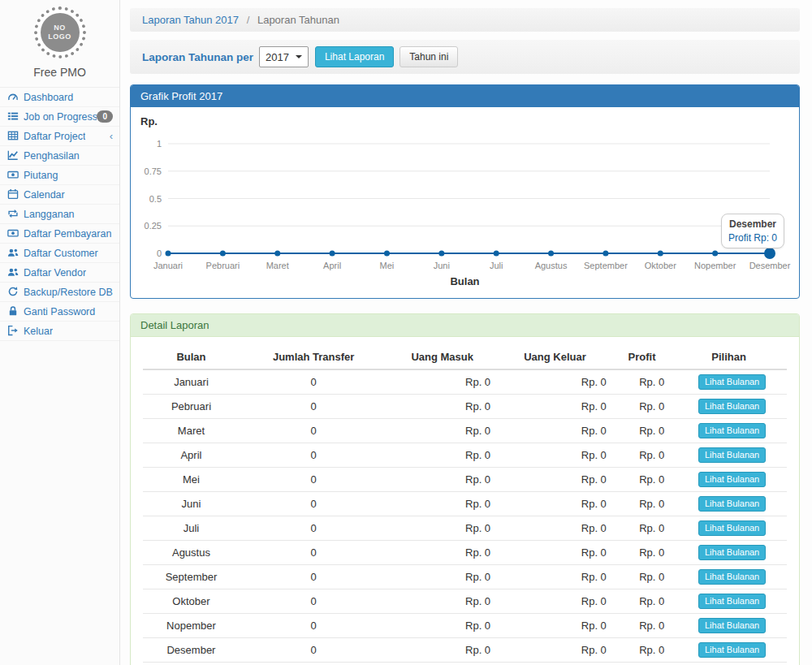  I want to click on sidebar-item-dashboard: Dashboard, so click(60, 97).